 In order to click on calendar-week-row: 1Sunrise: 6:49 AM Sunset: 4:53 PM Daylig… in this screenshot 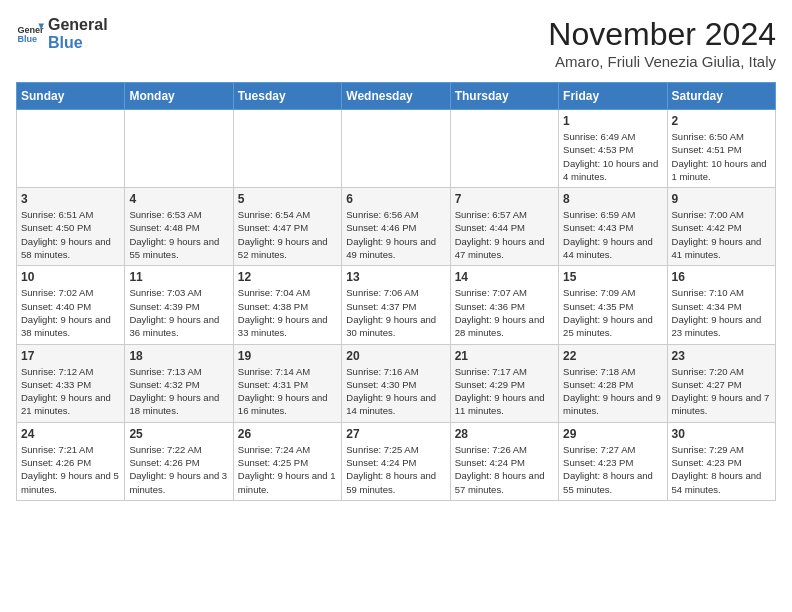, I will do `click(396, 149)`.